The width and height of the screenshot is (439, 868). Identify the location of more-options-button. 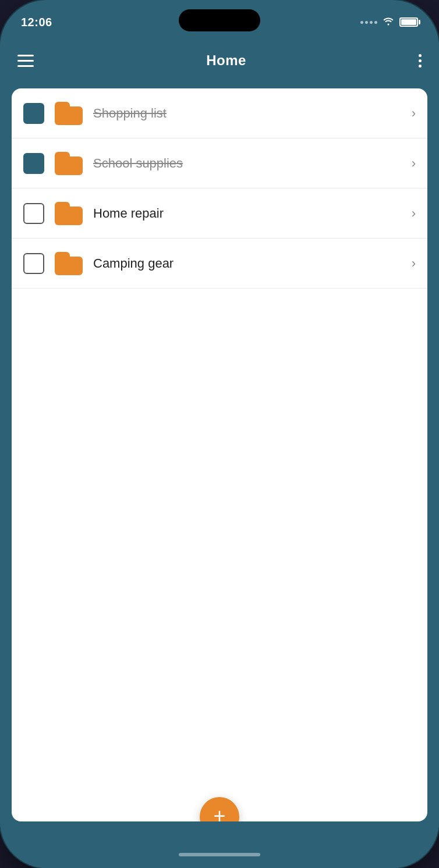
(420, 61).